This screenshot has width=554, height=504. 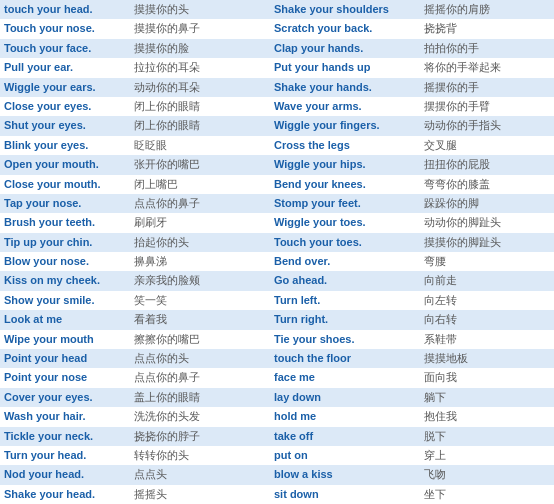 I want to click on chinese-phrase-1: 眨眨眼, so click(x=200, y=146).